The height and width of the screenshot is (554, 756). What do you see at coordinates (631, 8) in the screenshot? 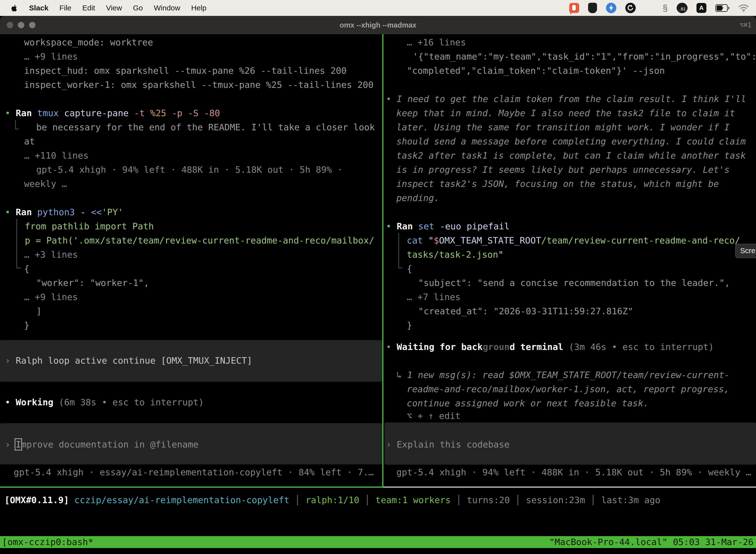
I see `loop-icon` at bounding box center [631, 8].